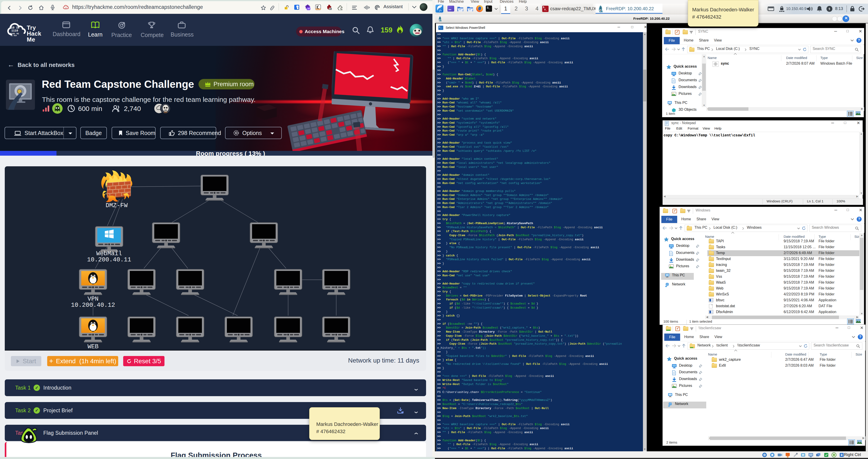  Describe the element at coordinates (331, 9) in the screenshot. I see `svg-text: 10` at that location.